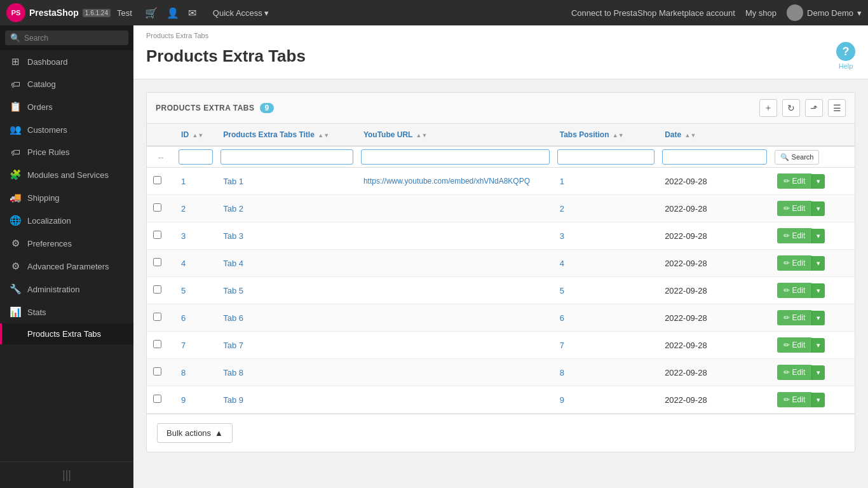  Describe the element at coordinates (67, 152) in the screenshot. I see `sidebar-item-price-rules: 🏷 Price Rules` at that location.